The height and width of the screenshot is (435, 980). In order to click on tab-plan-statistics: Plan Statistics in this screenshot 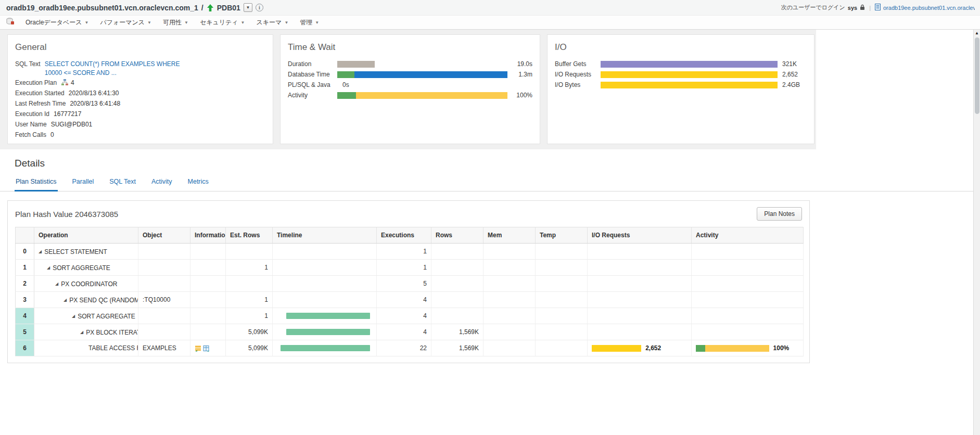, I will do `click(36, 183)`.